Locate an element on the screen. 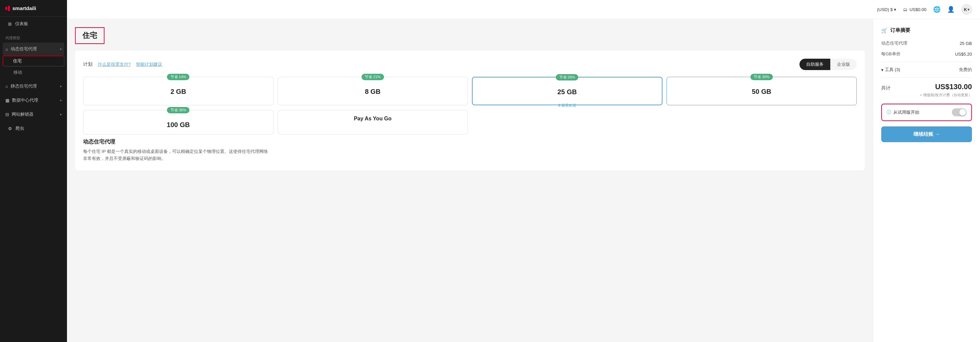  info-icon: ⓘ is located at coordinates (889, 112).